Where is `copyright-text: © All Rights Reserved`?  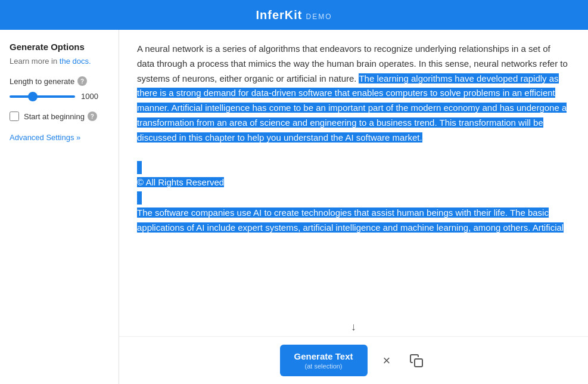
copyright-text: © All Rights Reserved is located at coordinates (181, 182).